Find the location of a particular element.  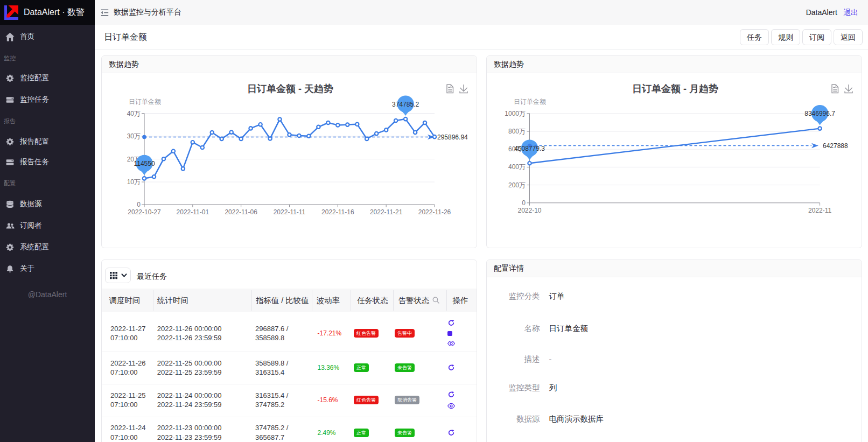

svg-text: 2022-10 is located at coordinates (529, 211).